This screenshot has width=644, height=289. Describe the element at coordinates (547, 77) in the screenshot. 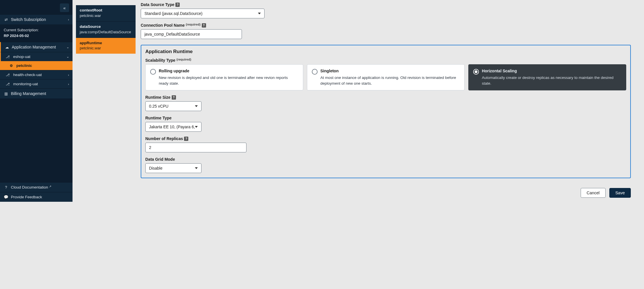

I see `scalability-horizontal-scaling: Horizontal Scaling Automatically create …` at that location.